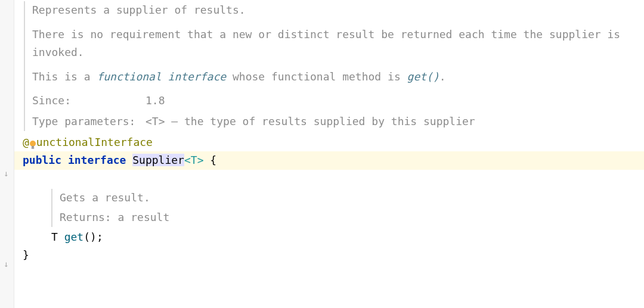 The image size is (644, 308). What do you see at coordinates (395, 122) in the screenshot?
I see `javadoc-typeparam-value: <T> – the type of results supplied by th…` at bounding box center [395, 122].